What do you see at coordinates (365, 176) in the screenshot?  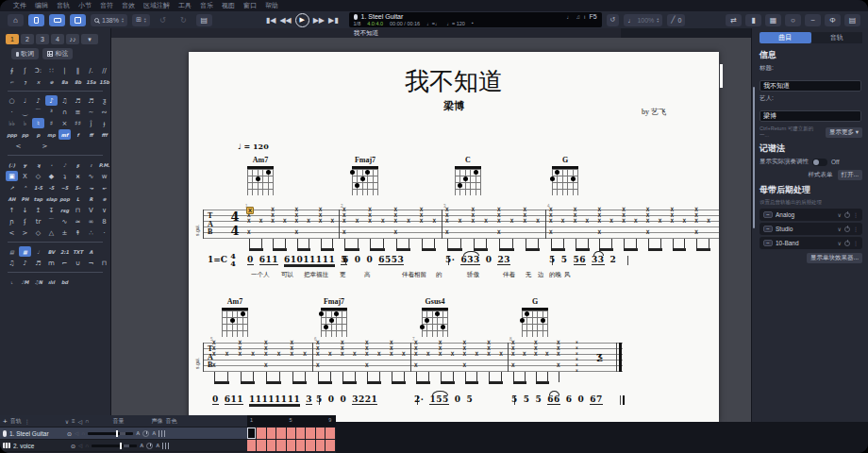 I see `chord-diagram-Fmaj7: Fmaj7` at bounding box center [365, 176].